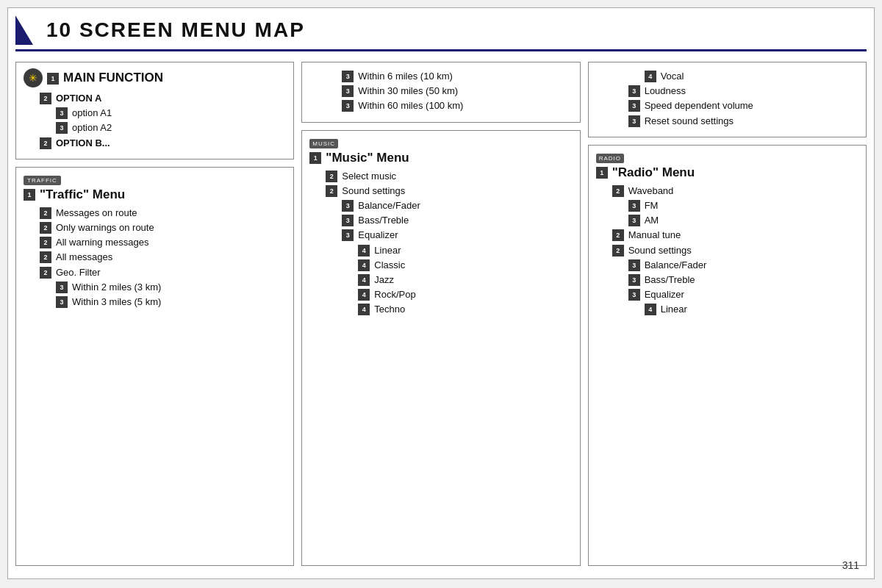  Describe the element at coordinates (46, 98) in the screenshot. I see `level-badge-2: 2` at that location.